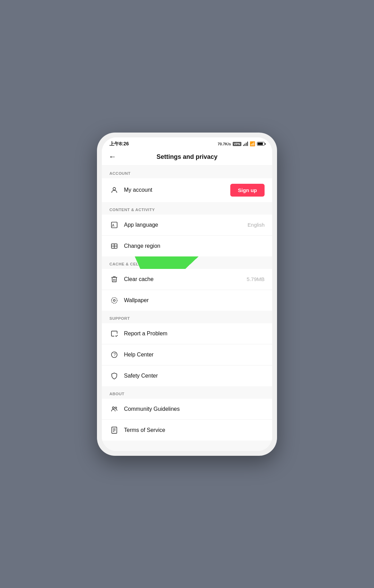 The height and width of the screenshot is (588, 374). Describe the element at coordinates (187, 157) in the screenshot. I see `header: ← Settings and privacy` at that location.